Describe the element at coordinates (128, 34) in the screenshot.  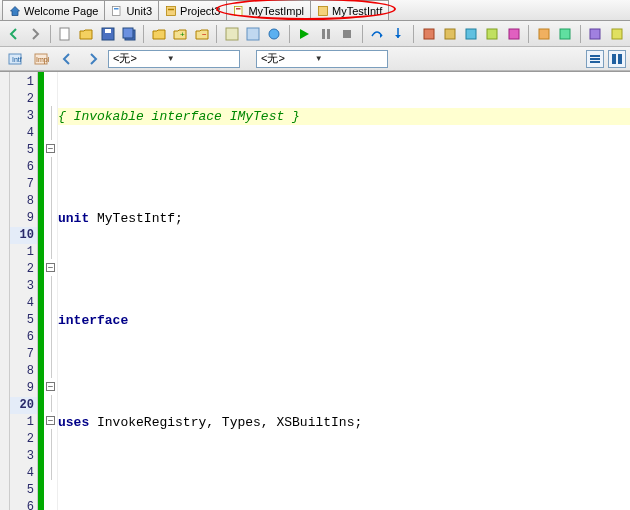
I see `save-all-button` at that location.